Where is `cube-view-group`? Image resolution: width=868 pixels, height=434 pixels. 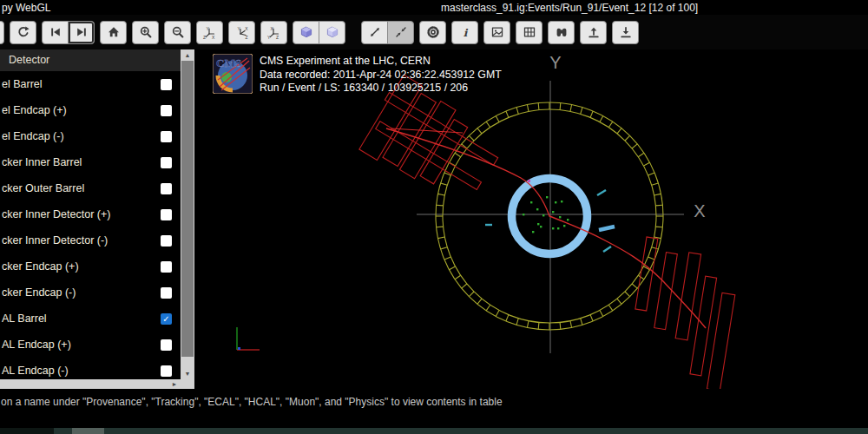 cube-view-group is located at coordinates (319, 33).